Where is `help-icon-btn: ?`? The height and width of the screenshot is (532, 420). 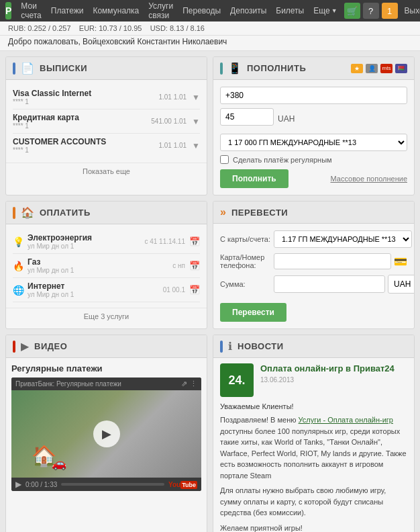
help-icon-btn: ? is located at coordinates (371, 11).